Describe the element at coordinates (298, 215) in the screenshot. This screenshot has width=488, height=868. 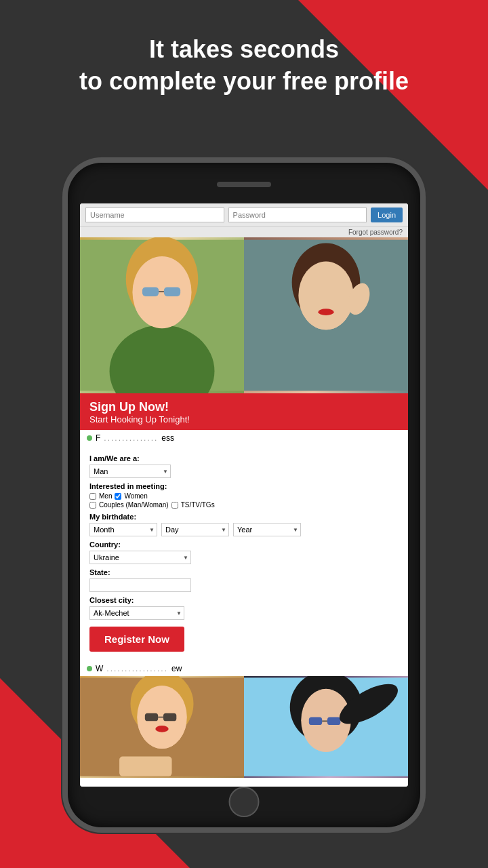
I see `password-input` at that location.